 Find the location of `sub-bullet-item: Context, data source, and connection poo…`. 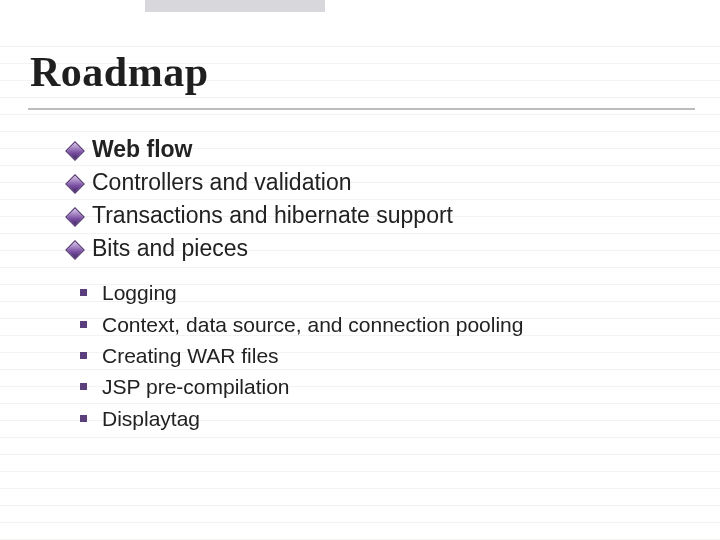

sub-bullet-item: Context, data source, and connection poo… is located at coordinates (385, 324).